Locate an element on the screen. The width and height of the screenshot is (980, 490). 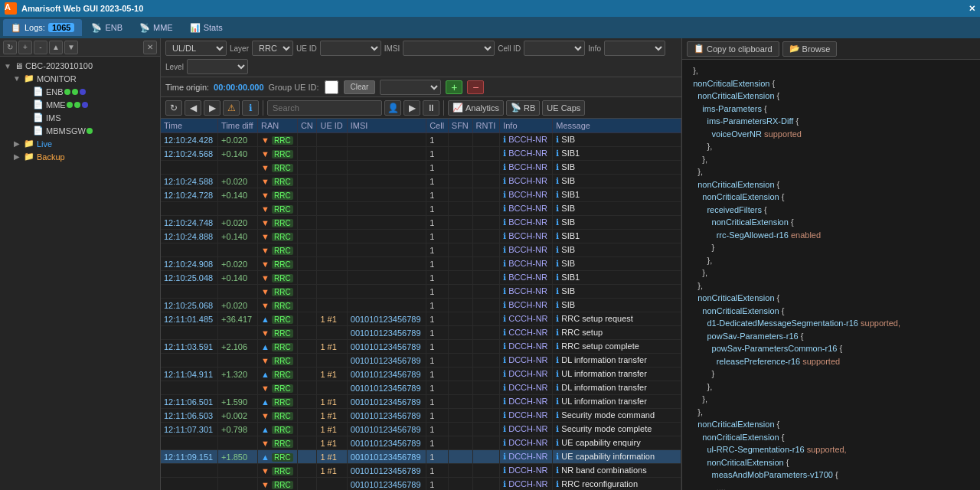
rb-button: 📡 RB is located at coordinates (523, 108).